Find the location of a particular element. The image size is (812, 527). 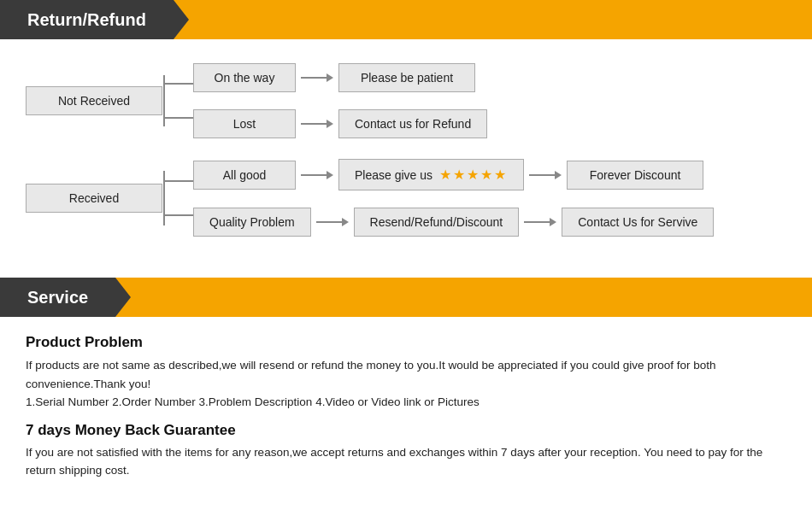

branch-all-good: All good Please give us ★★★★★ Forever Di… is located at coordinates (453, 174).